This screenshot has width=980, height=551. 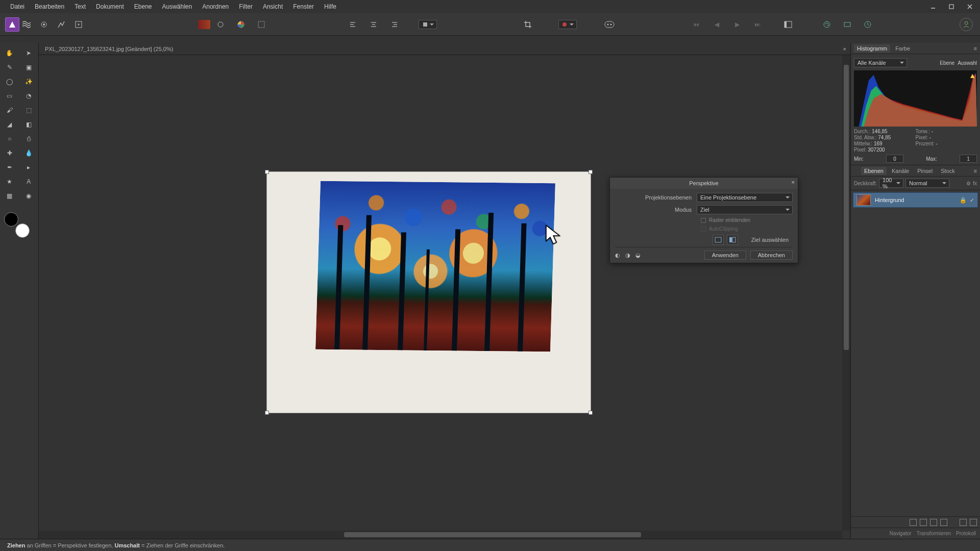 I want to click on channels-dropdown: Alle Kanäle, so click(x=880, y=63).